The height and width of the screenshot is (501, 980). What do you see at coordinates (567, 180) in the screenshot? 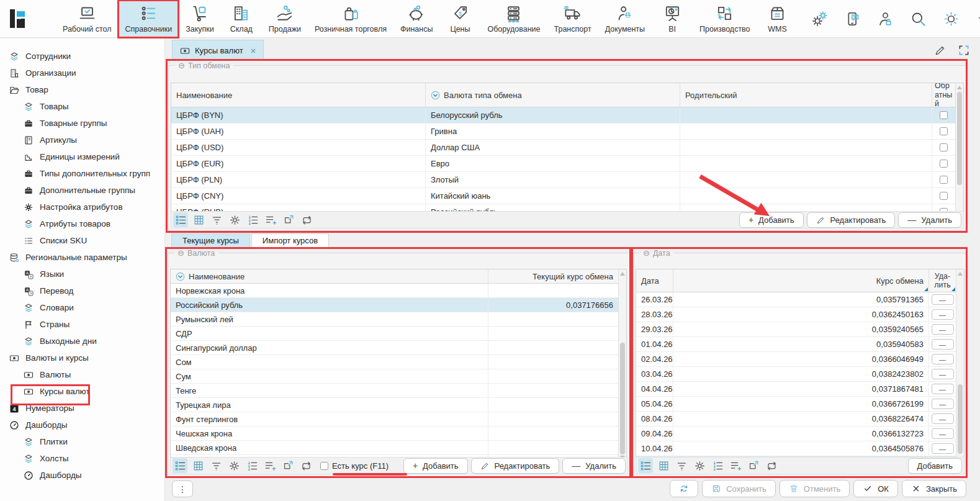
I see `exchange-row: ЦБРФ (PLN)Злотый` at bounding box center [567, 180].